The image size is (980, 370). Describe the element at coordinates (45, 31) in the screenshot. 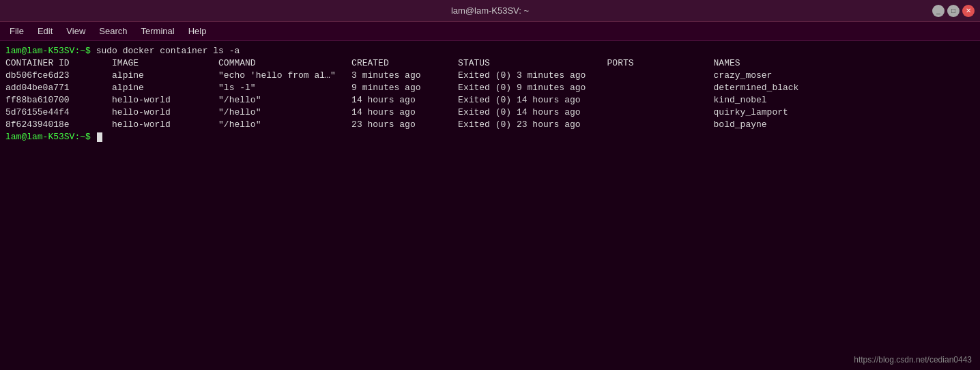

I see `menu-edit: Edit` at that location.